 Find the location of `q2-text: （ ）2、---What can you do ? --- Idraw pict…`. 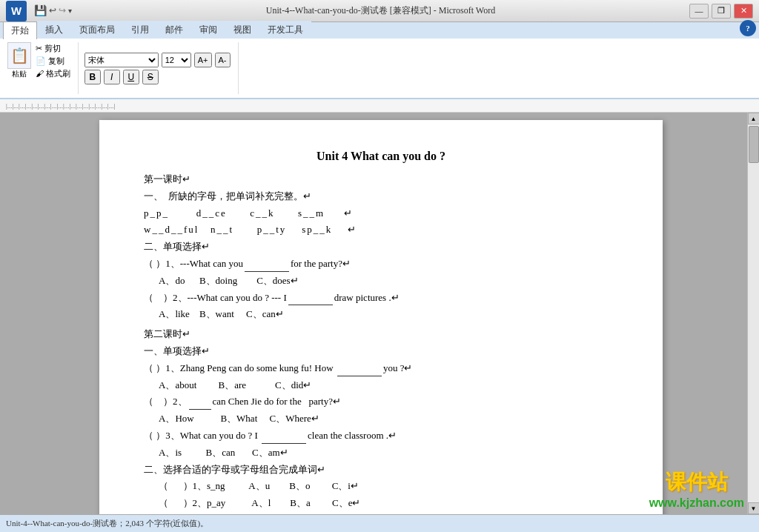

q2-text: （ ）2、---What can you do ? --- Idraw pict… is located at coordinates (381, 298).